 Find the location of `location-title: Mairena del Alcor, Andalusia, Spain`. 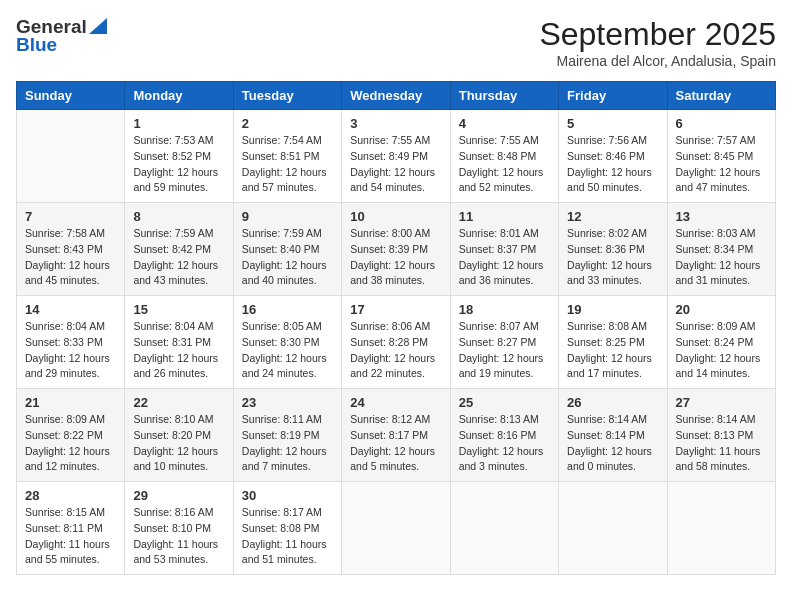

location-title: Mairena del Alcor, Andalusia, Spain is located at coordinates (658, 61).